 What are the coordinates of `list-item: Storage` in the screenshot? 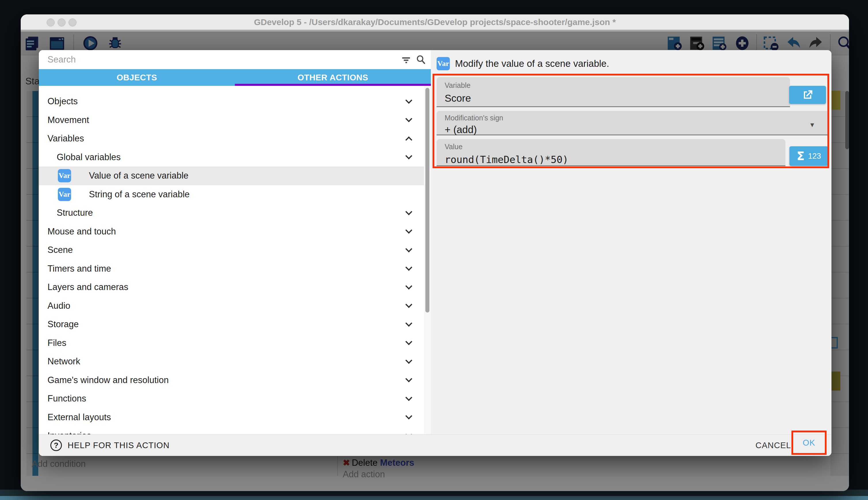 It's located at (231, 325).